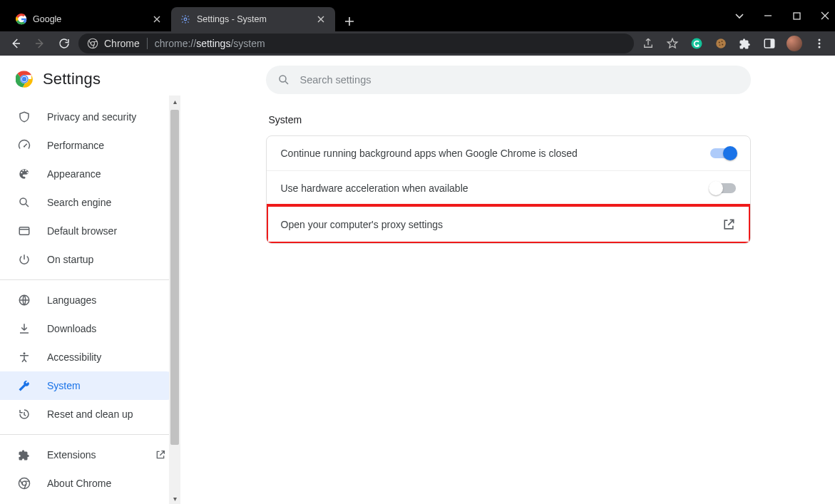 This screenshot has height=504, width=835. Describe the element at coordinates (418, 43) in the screenshot. I see `browser-toolbar: Chrome chrome://settings/system` at that location.